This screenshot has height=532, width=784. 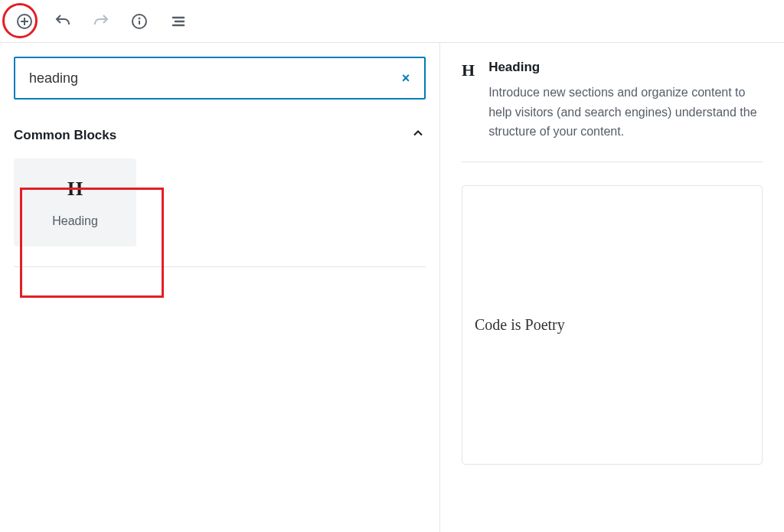 I want to click on detail-text-group: Heading Introduce new sections and organ…, so click(x=626, y=101).